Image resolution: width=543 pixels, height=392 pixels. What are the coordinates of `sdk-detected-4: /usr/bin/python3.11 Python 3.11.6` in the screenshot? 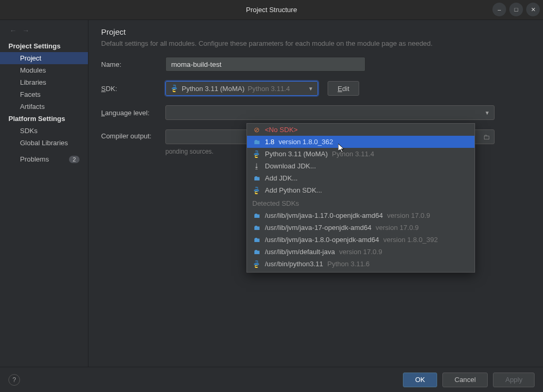 It's located at (361, 264).